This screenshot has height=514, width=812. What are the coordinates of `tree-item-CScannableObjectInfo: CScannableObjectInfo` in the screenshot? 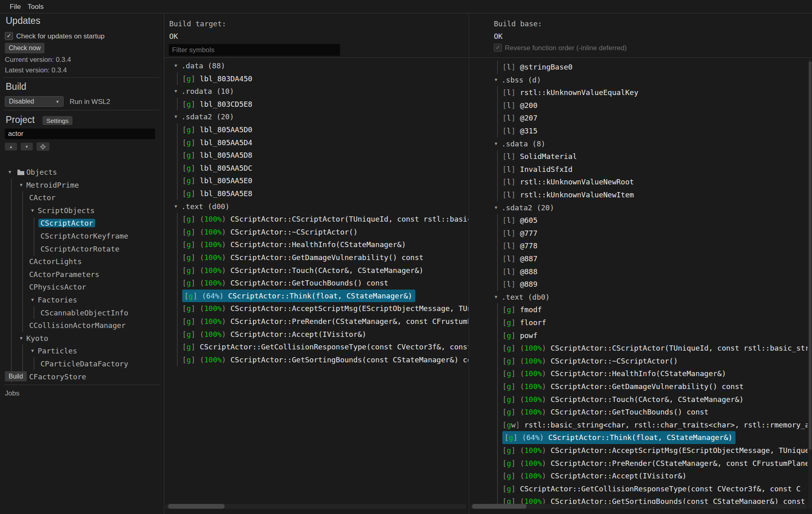 It's located at (82, 313).